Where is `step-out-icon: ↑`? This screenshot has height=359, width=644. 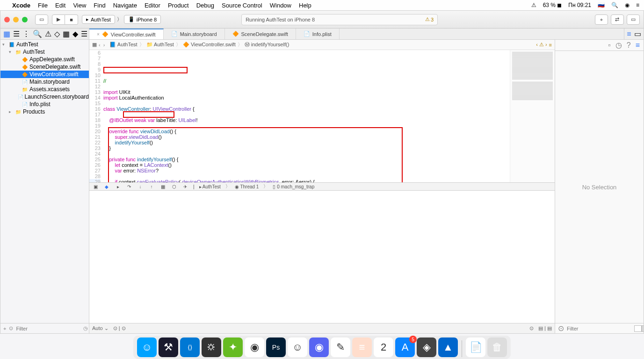
step-out-icon: ↑ is located at coordinates (152, 187).